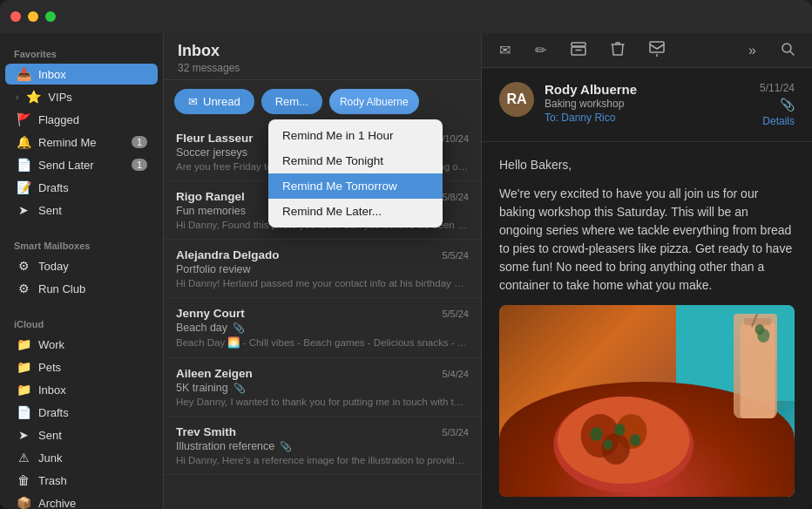 The image size is (812, 509). Describe the element at coordinates (92, 481) in the screenshot. I see `sidebar-item-label: Trash` at that location.